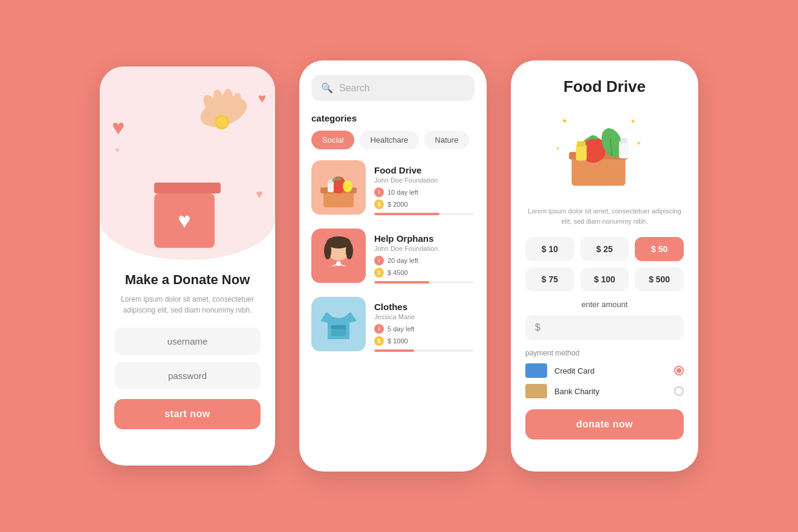 The image size is (798, 532). What do you see at coordinates (407, 214) in the screenshot?
I see `progress-fill-food` at bounding box center [407, 214].